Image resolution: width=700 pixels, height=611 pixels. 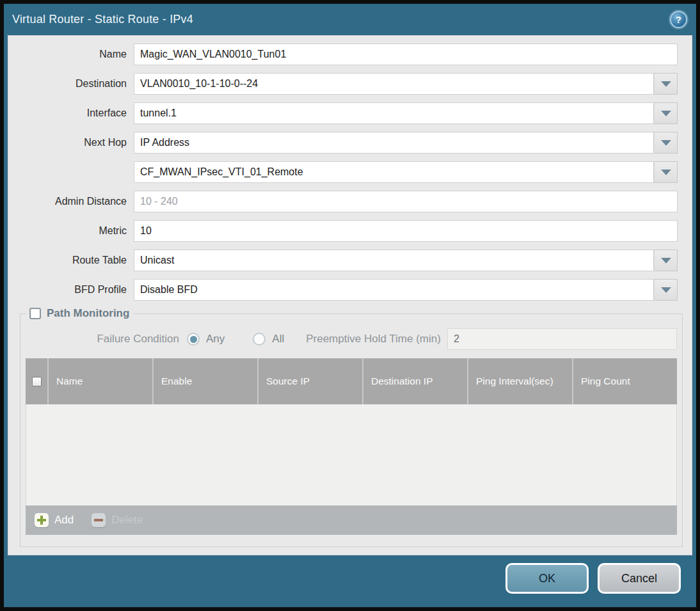 I want to click on path-monitoring-title: Path Monitoring, so click(x=88, y=313).